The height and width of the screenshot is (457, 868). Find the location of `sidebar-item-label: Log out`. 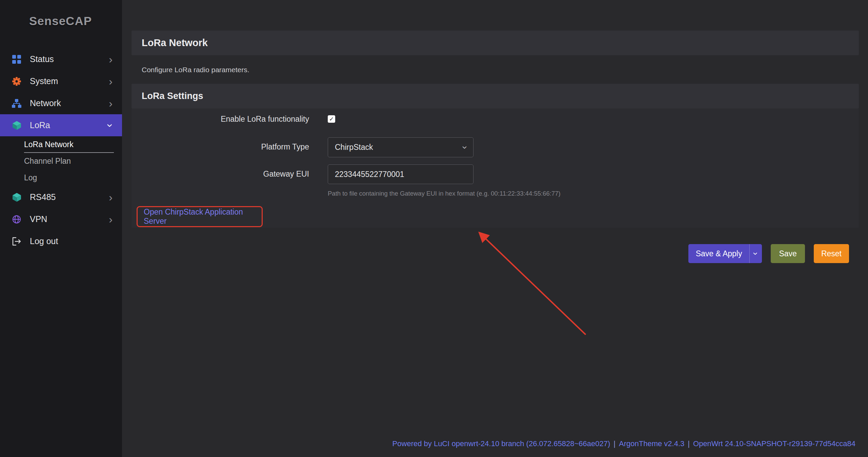

sidebar-item-label: Log out is located at coordinates (71, 241).